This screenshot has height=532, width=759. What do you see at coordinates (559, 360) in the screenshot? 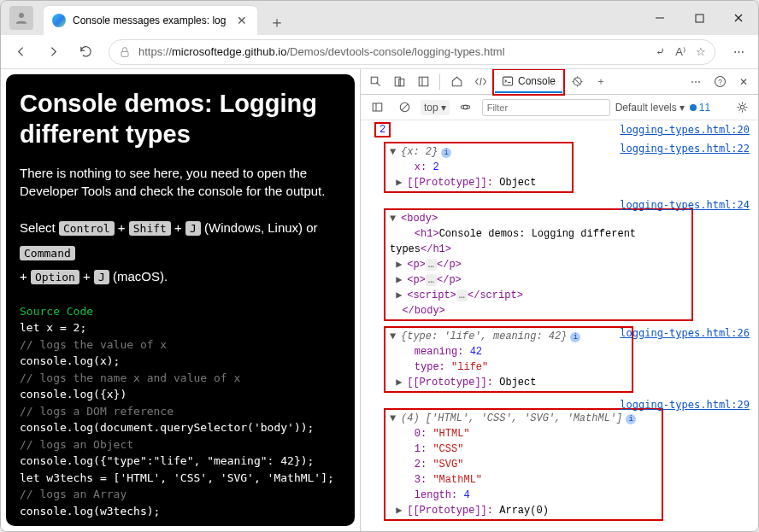
I see `console-row: logging-types.html:26 ▼{type: 'life', me…` at bounding box center [559, 360].